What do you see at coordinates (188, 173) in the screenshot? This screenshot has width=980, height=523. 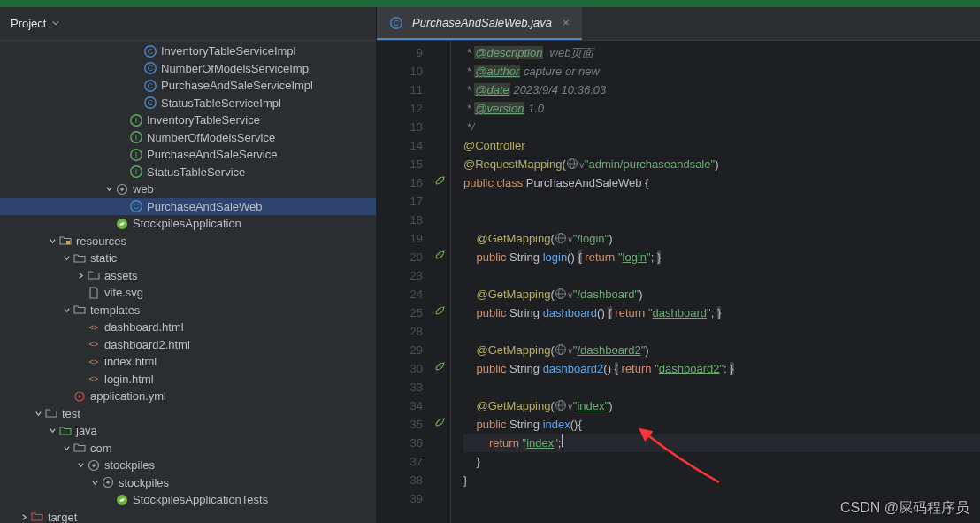 I see `tree-item: IStatusTableService` at bounding box center [188, 173].